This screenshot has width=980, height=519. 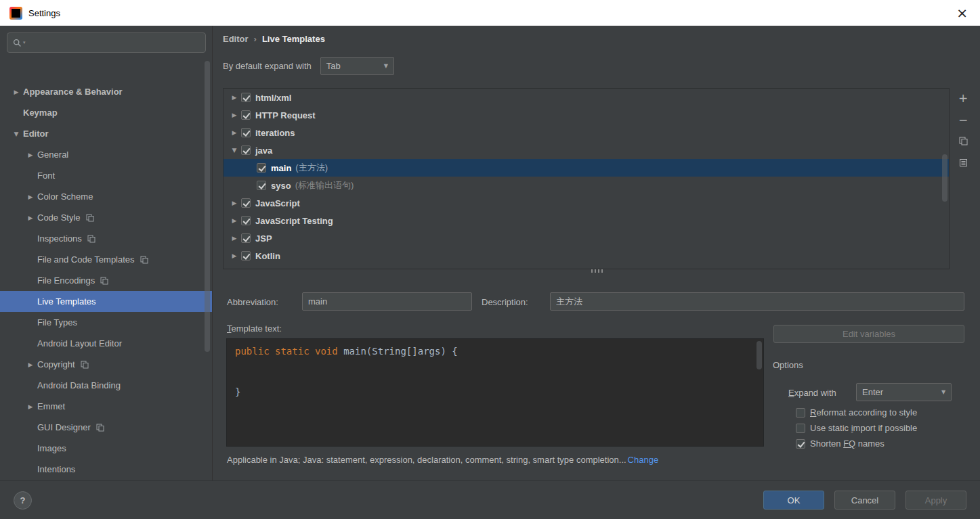 I want to click on change-link: Change, so click(x=643, y=460).